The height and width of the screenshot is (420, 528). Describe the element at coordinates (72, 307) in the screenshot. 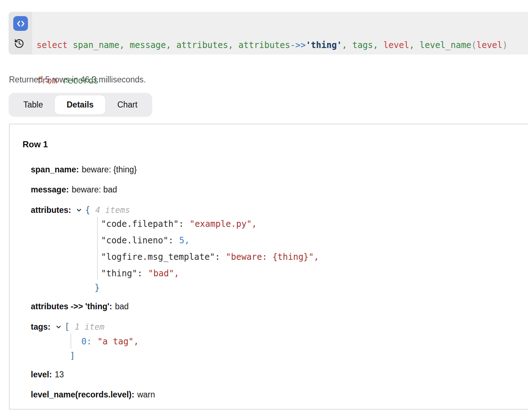

I see `field-label: attributes ->> 'thing':` at that location.